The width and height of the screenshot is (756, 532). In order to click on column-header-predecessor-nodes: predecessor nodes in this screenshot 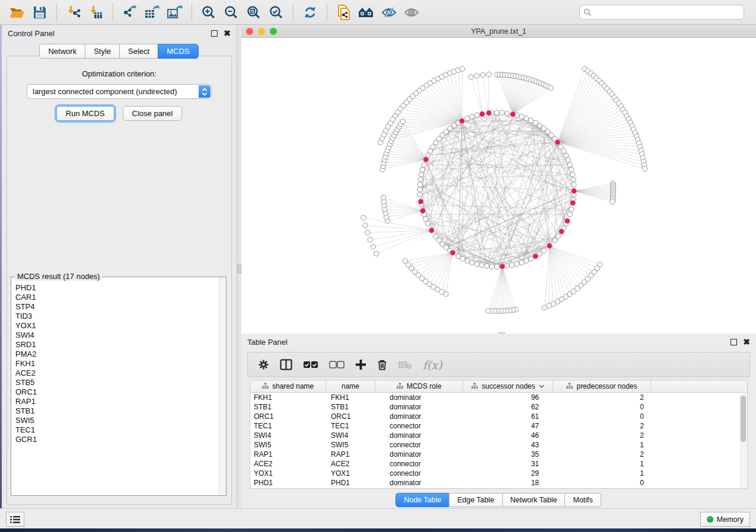, I will do `click(602, 386)`.